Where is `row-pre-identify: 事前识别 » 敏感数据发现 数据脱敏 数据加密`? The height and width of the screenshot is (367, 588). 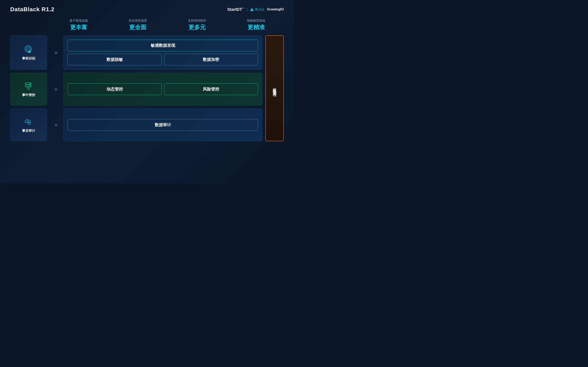
row-pre-identify: 事前识别 » 敏感数据发现 数据脱敏 数据加密 is located at coordinates (136, 52).